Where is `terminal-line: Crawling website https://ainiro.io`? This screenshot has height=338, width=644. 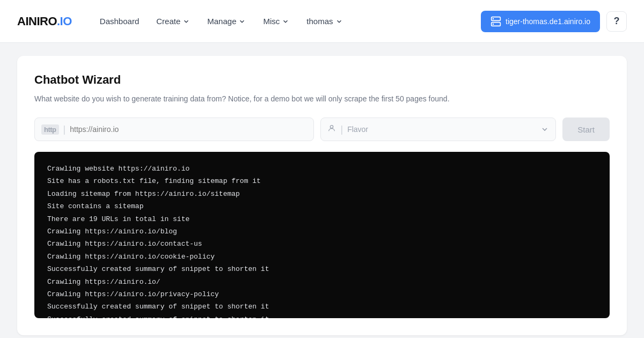
terminal-line: Crawling website https://ainiro.io is located at coordinates (322, 168).